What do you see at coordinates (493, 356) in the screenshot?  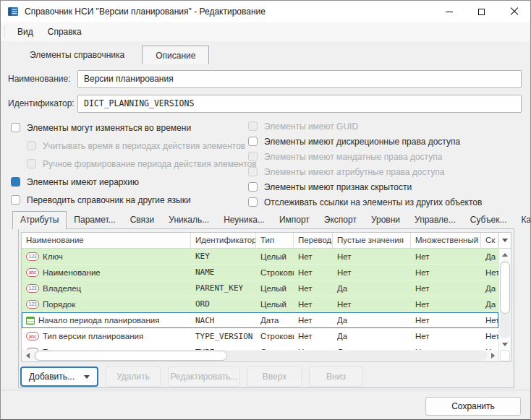 I see `scroll-right-button` at bounding box center [493, 356].